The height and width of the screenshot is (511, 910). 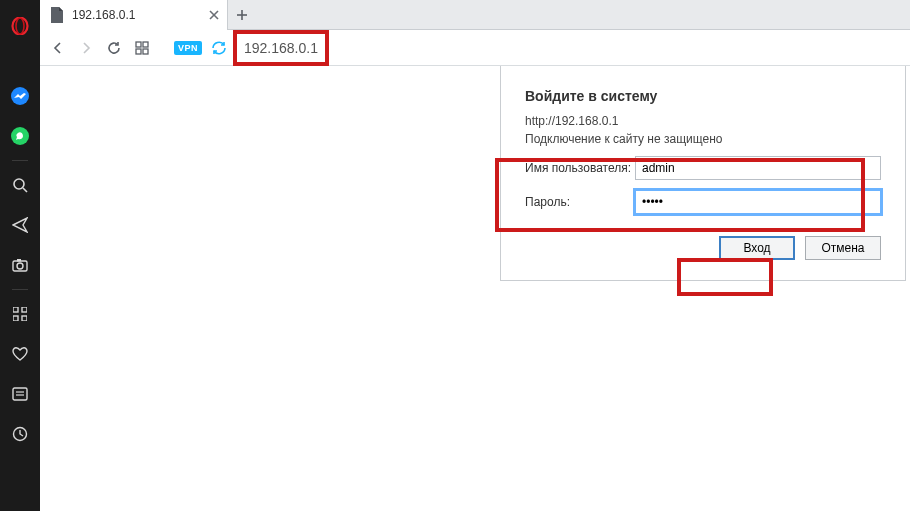 What do you see at coordinates (20, 394) in the screenshot?
I see `news-icon` at bounding box center [20, 394].